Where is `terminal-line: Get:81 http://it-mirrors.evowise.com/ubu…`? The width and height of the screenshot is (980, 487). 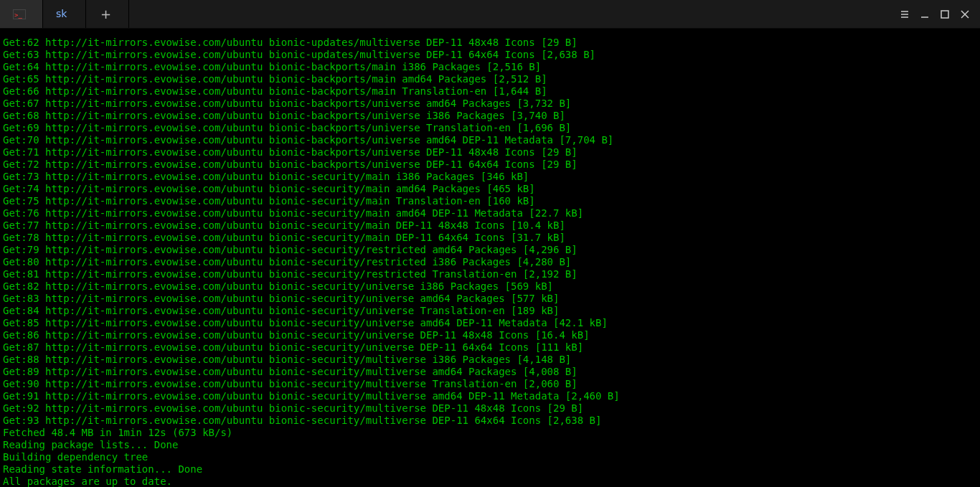
terminal-line: Get:81 http://it-mirrors.evowise.com/ubu… is located at coordinates (490, 274).